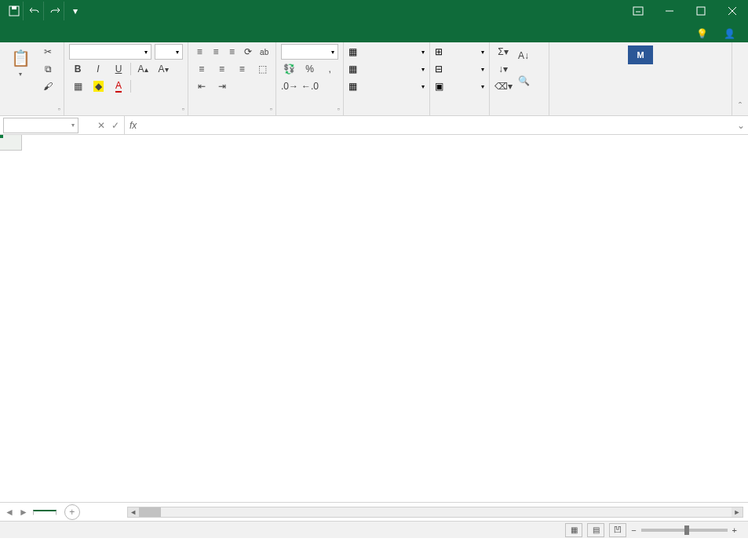  Describe the element at coordinates (11, 143) in the screenshot. I see `select-all-corner` at that location.